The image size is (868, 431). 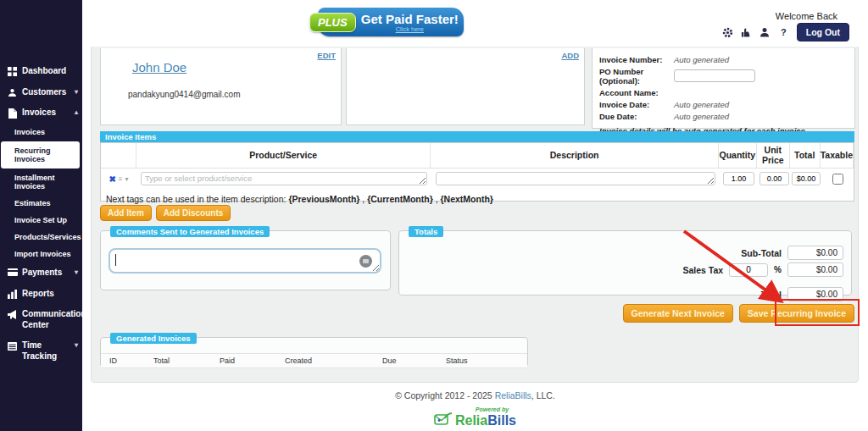 What do you see at coordinates (426, 232) in the screenshot?
I see `totals-legend: Totals` at bounding box center [426, 232].